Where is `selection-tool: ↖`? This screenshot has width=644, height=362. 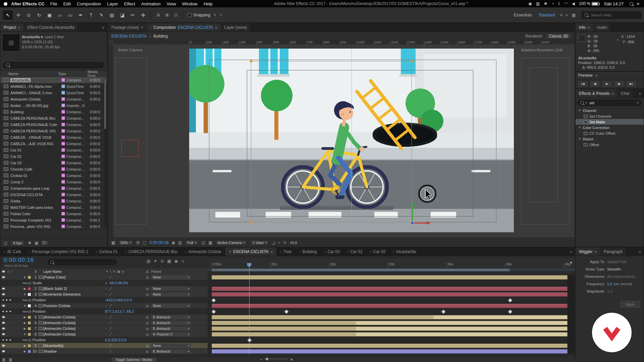 selection-tool: ↖ is located at coordinates (8, 15).